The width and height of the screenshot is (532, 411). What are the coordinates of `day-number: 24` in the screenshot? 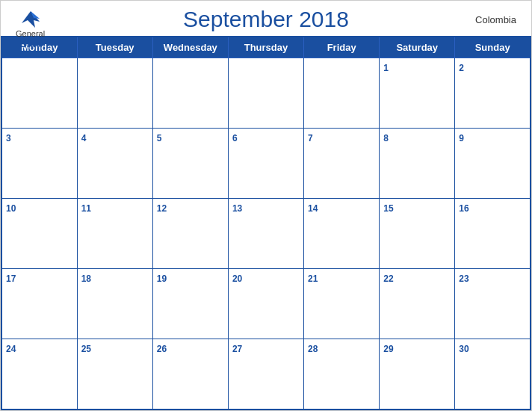 It's located at (10, 349).